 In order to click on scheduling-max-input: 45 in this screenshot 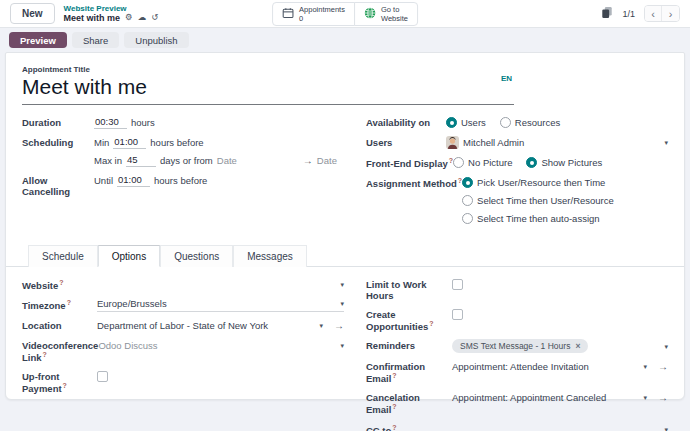, I will do `click(141, 160)`.